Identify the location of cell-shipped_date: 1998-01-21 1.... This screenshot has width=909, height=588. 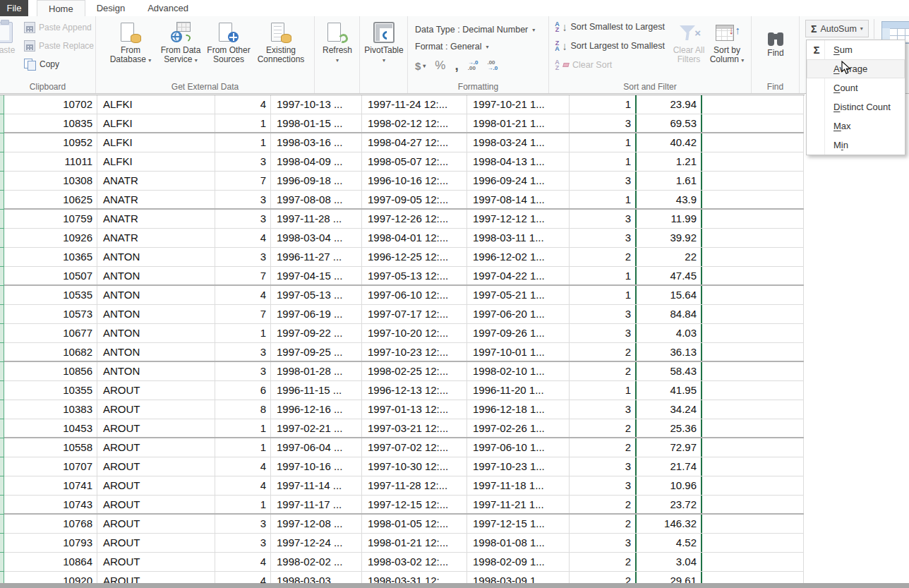
(518, 123).